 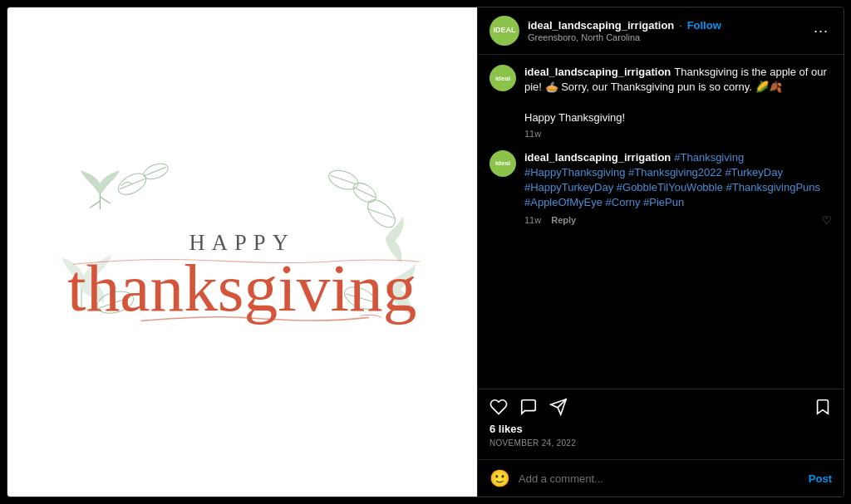 I want to click on location-text: Greensboro, North Carolina, so click(x=665, y=37).